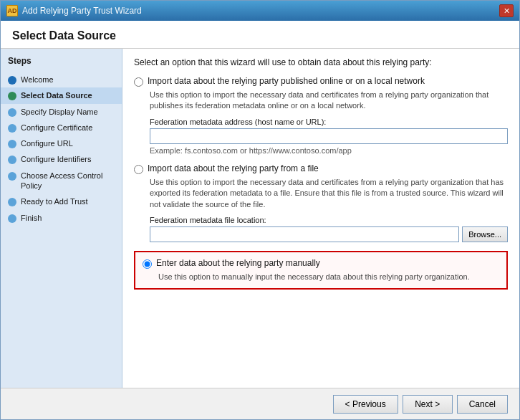 This screenshot has width=520, height=420. Describe the element at coordinates (57, 128) in the screenshot. I see `sidebar-label-configure-certificate: Configure Certificate` at that location.